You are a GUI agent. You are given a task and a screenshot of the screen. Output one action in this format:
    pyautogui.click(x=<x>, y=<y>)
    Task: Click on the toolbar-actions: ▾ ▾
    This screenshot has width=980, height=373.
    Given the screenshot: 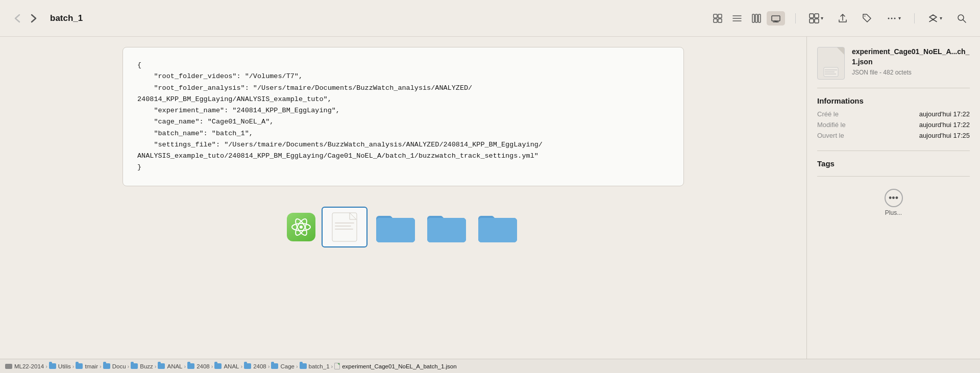 What is the action you would take?
    pyautogui.click(x=839, y=18)
    